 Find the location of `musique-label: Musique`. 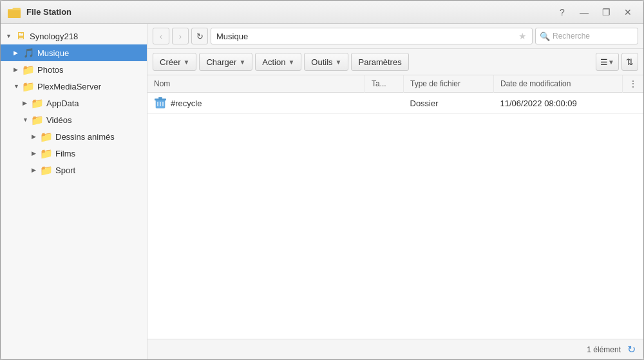

musique-label: Musique is located at coordinates (53, 53).